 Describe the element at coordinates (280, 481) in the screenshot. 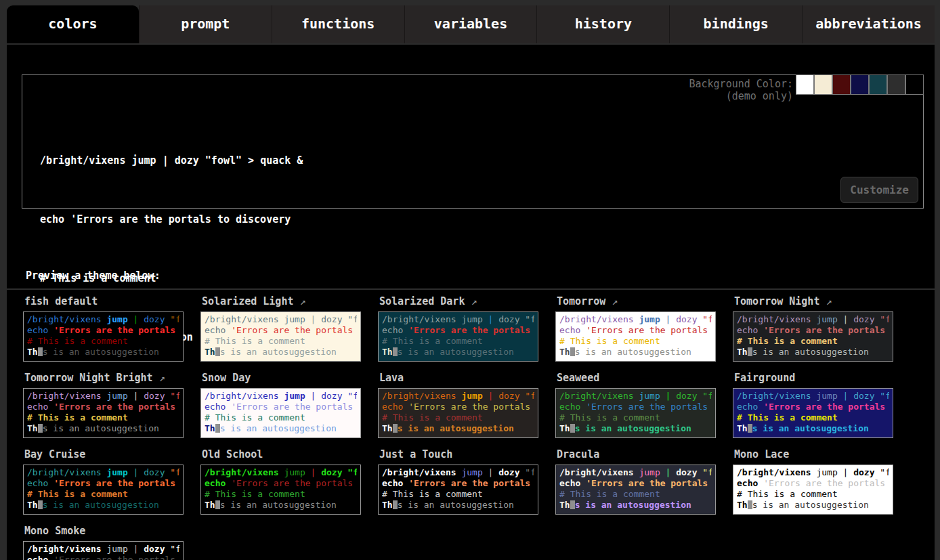

I see `theme-card: Old School/bright/vixens jump | dozy "fo…` at that location.